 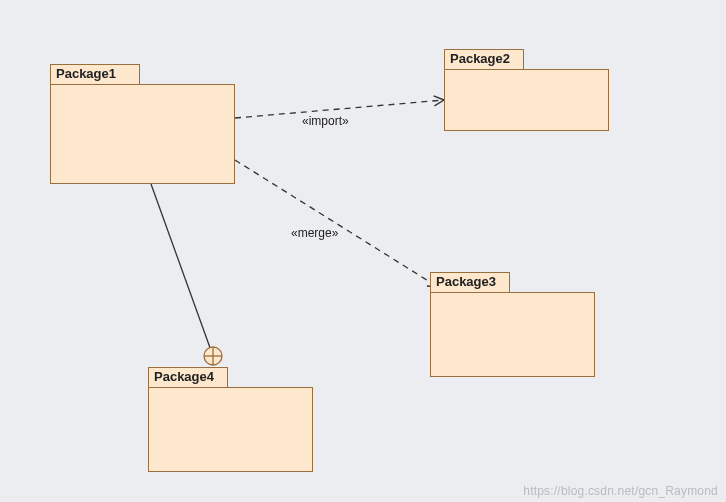 What do you see at coordinates (142, 124) in the screenshot?
I see `package-p1: Package1` at bounding box center [142, 124].